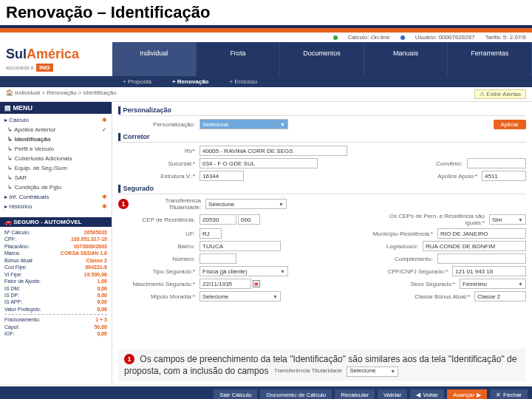 The image size is (532, 399). What do you see at coordinates (56, 222) in the screenshot?
I see `summary-header: 🚗 SEGURO - AUTOMÓVEL` at bounding box center [56, 222].